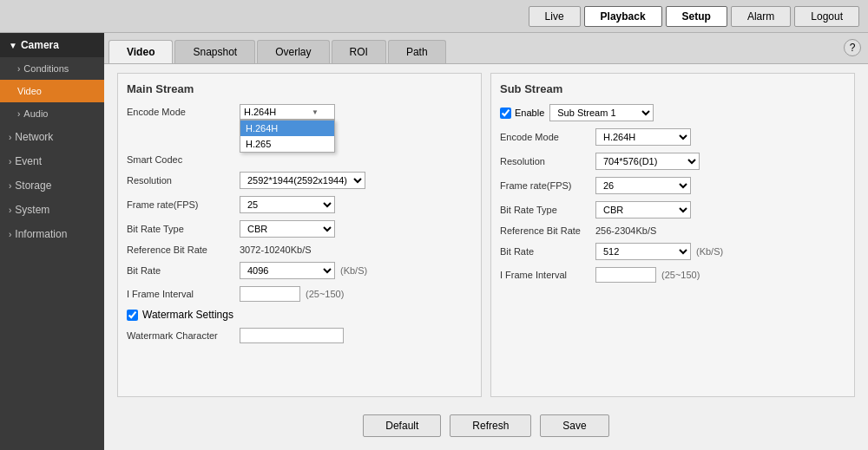  What do you see at coordinates (302, 180) in the screenshot?
I see `main-resolution-wrap: 2592*1944(2592x1944)` at bounding box center [302, 180].